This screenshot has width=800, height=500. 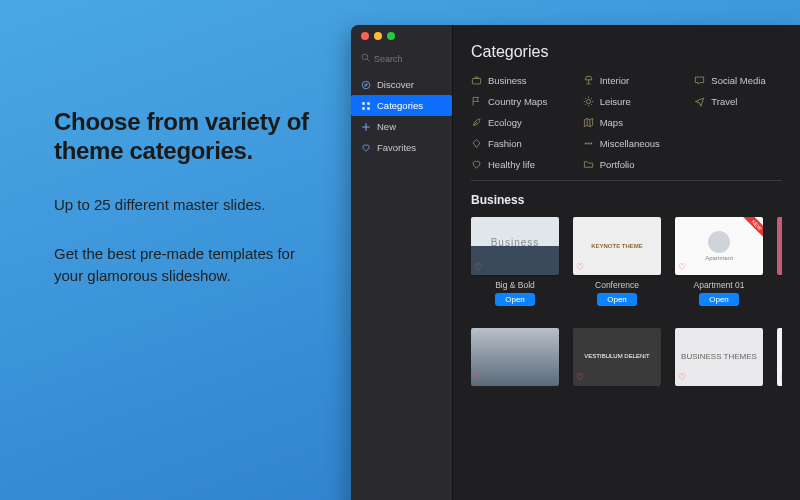 I want to click on category-item-country-maps: Country Maps, so click(x=515, y=102).